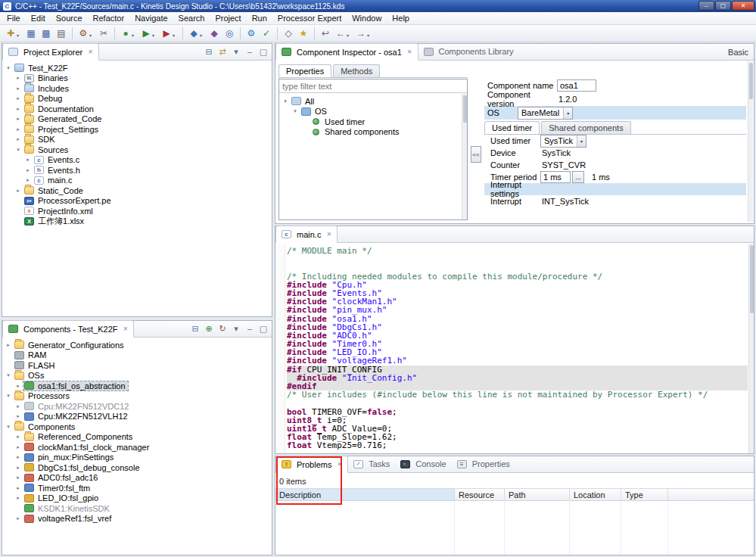 This screenshot has width=756, height=557. Describe the element at coordinates (137, 356) in the screenshot. I see `tree-item: RAM` at that location.